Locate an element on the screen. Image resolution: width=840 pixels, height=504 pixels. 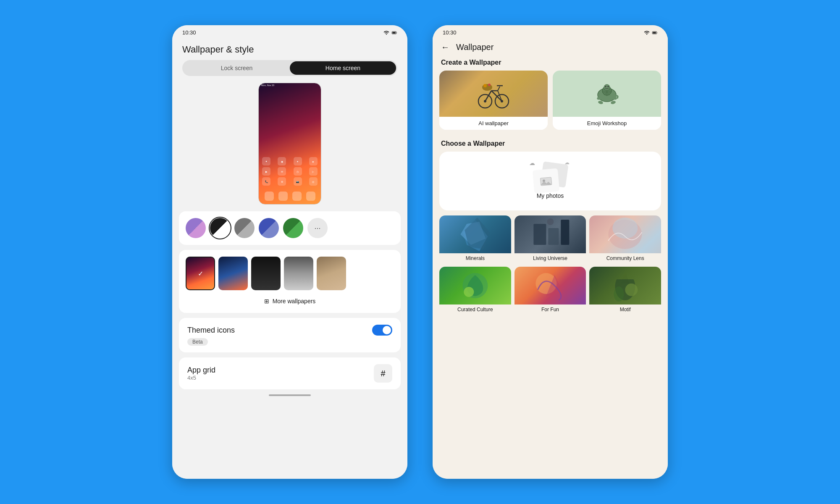
photo-card-front is located at coordinates (546, 181).